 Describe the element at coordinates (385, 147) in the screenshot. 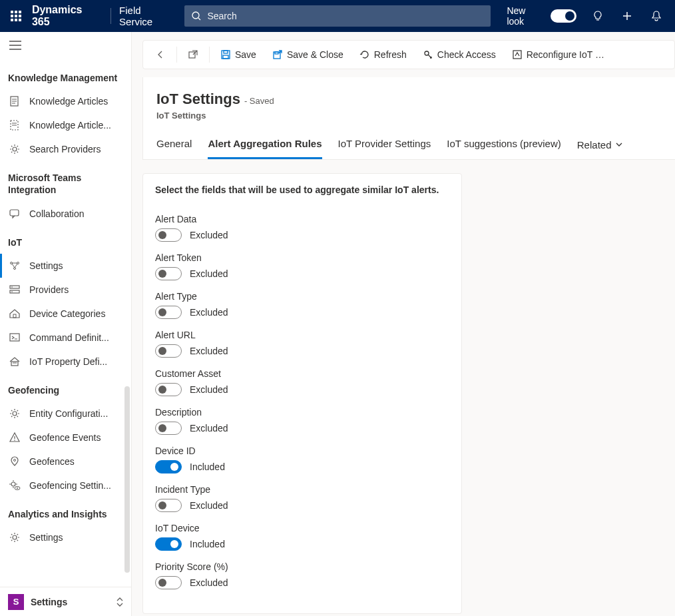

I see `tab-iot-provider-settings: IoT Provider Settings` at that location.